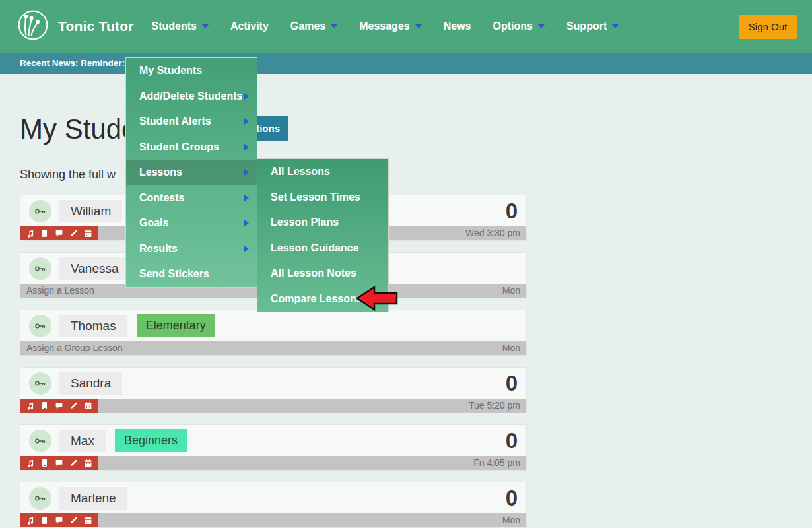  Describe the element at coordinates (323, 248) in the screenshot. I see `submenu-item-lesson-guidance: Lesson Guidance` at that location.